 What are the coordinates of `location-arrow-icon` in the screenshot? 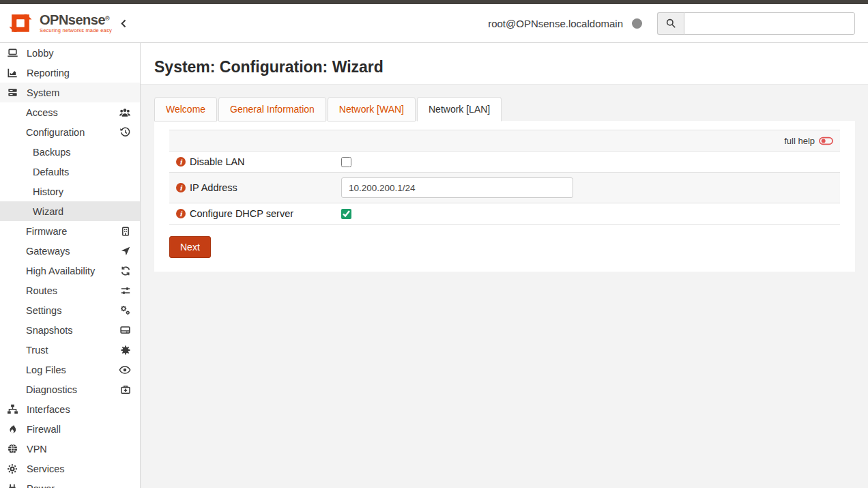 It's located at (126, 251).